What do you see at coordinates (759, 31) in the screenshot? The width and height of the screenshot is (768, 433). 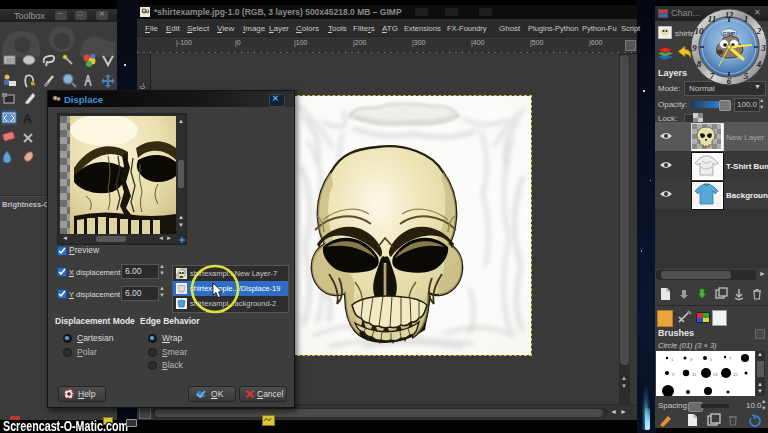 I see `svg-text: 2` at bounding box center [759, 31].